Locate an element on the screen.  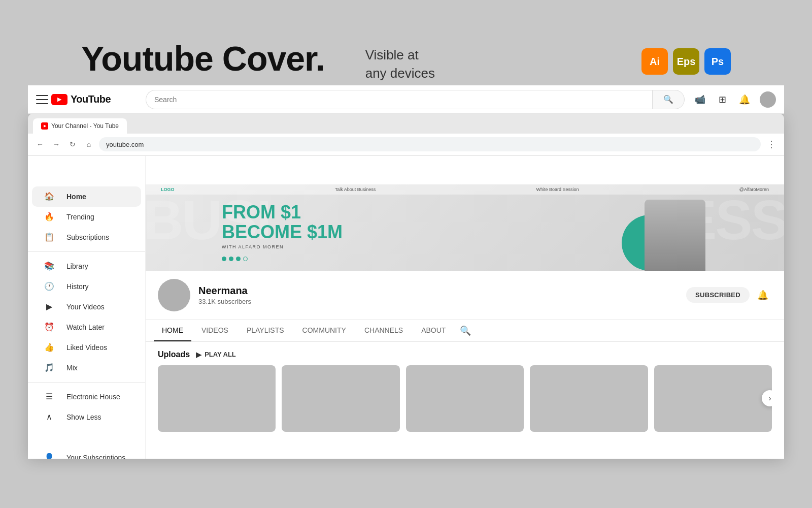
video-grid: › is located at coordinates (465, 398).